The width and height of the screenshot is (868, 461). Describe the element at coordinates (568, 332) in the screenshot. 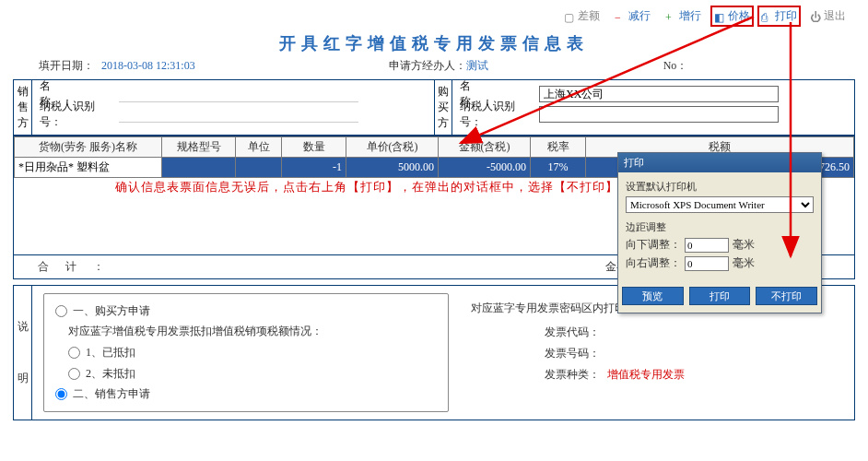

I see `inv-code-label: 发票代码：` at that location.